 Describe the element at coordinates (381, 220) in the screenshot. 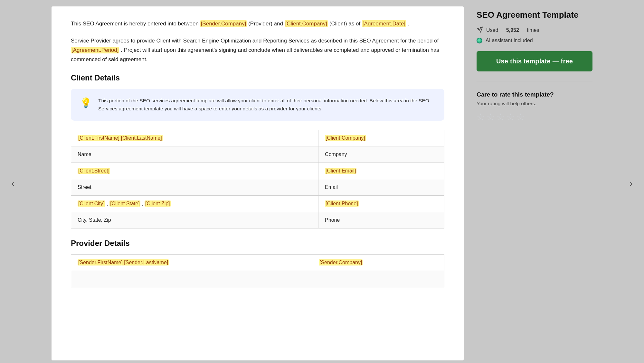

I see `phone-label-cell: Phone` at that location.